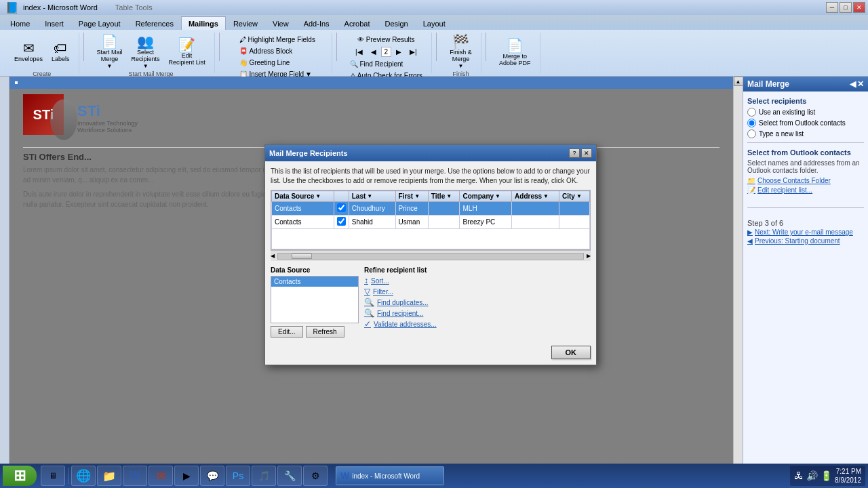  Describe the element at coordinates (412, 197) in the screenshot. I see `col-first: First ▼` at that location.